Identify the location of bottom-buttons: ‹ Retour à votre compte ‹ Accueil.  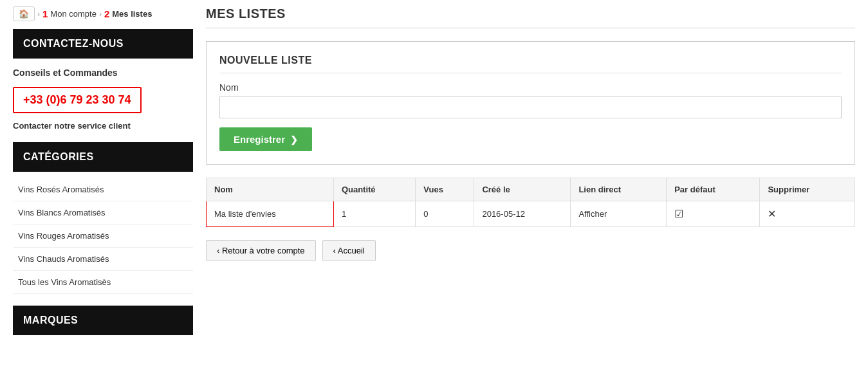
(530, 251).